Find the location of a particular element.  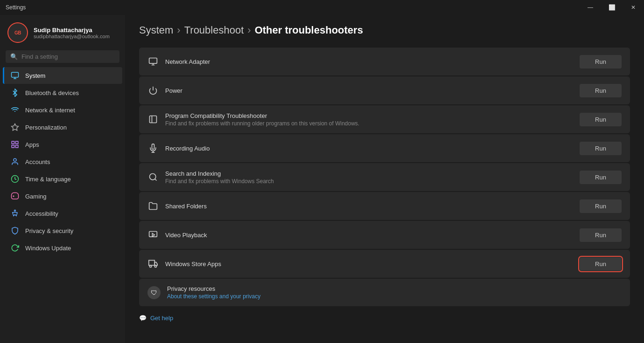

privacy-section: 🛡 Privacy resources About these settings… is located at coordinates (385, 293).